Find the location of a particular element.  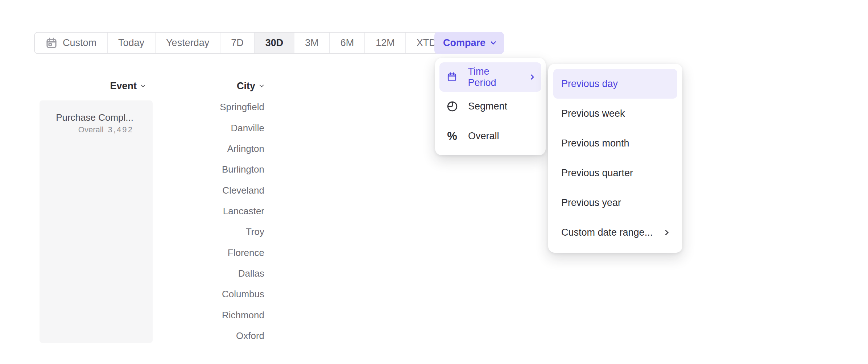

compare-menu-item-time-period: Time Period is located at coordinates (490, 77).